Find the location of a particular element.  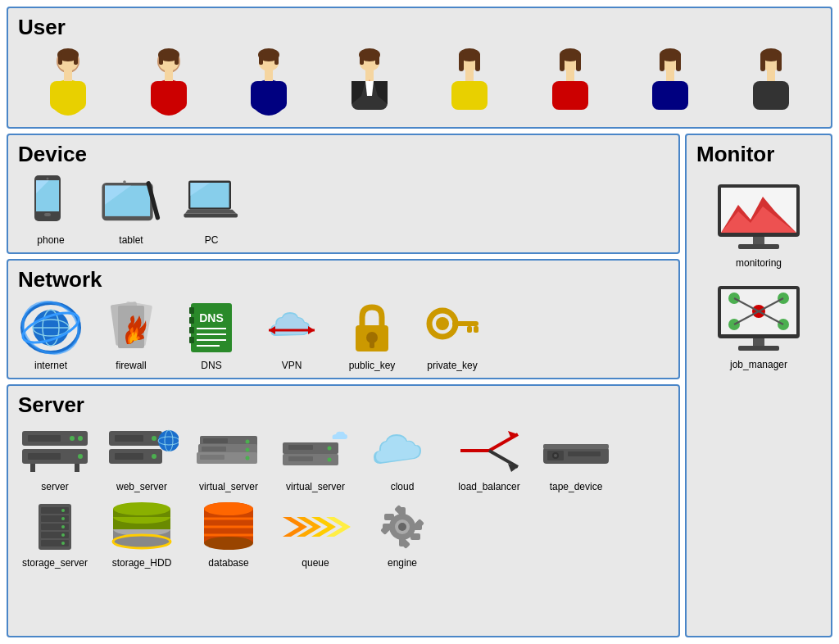

network-internet: internet is located at coordinates (51, 335).